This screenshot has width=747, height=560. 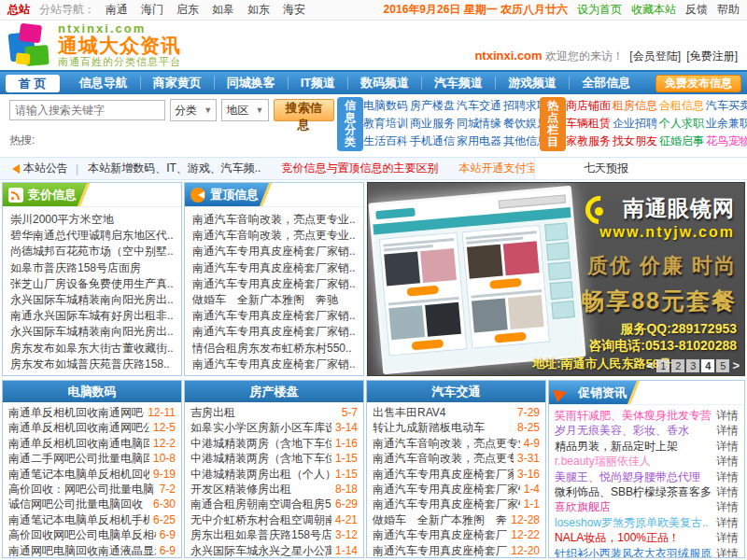 I want to click on feedback-link: 反馈, so click(x=697, y=9).